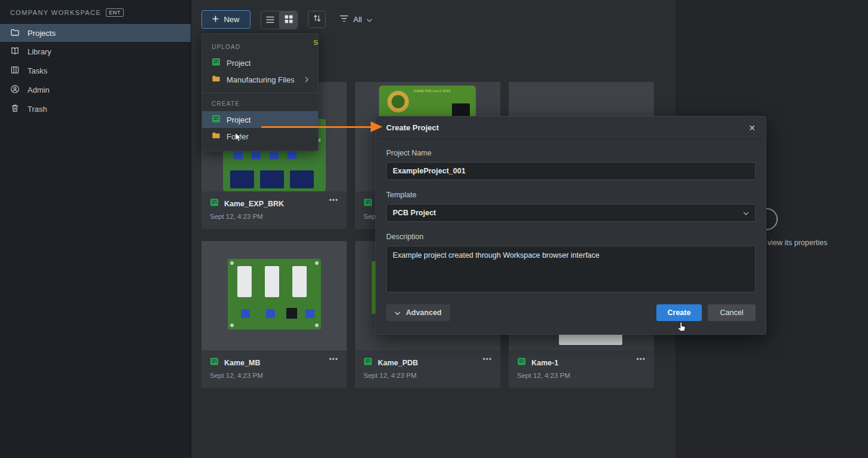  I want to click on new-button: New, so click(226, 19).